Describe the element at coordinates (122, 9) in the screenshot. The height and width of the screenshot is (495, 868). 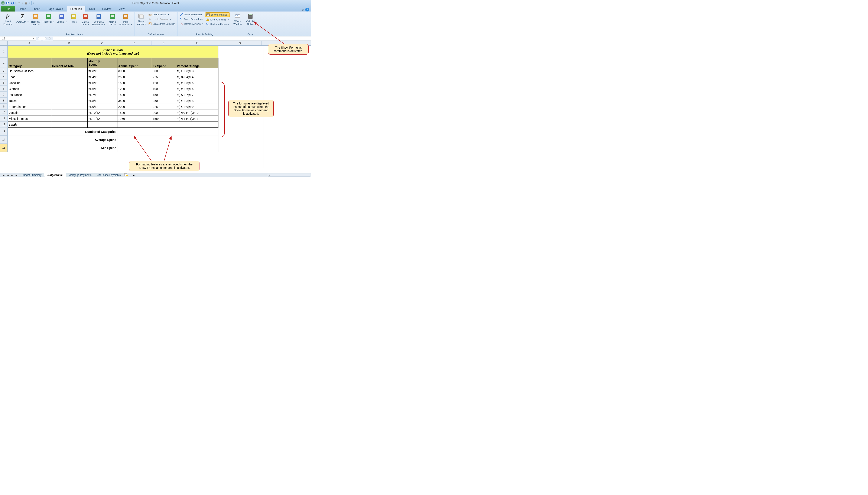
I see `tab-view: View` at that location.